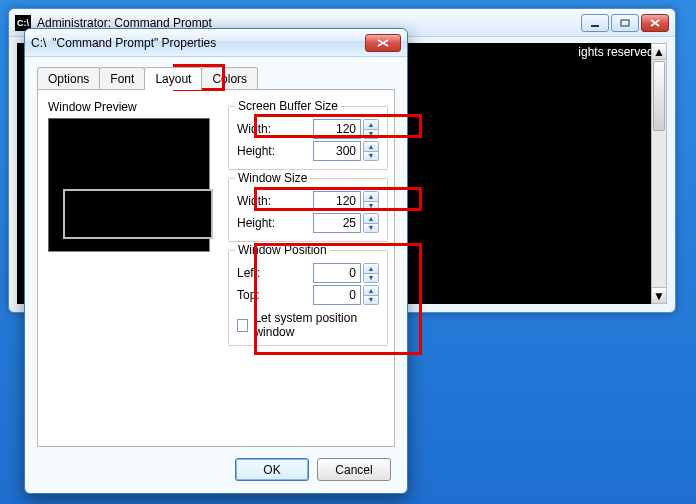  I want to click on group-window-position: Window Position Left: ▲▼ Top: ▲▼ Let sys…, so click(308, 298).